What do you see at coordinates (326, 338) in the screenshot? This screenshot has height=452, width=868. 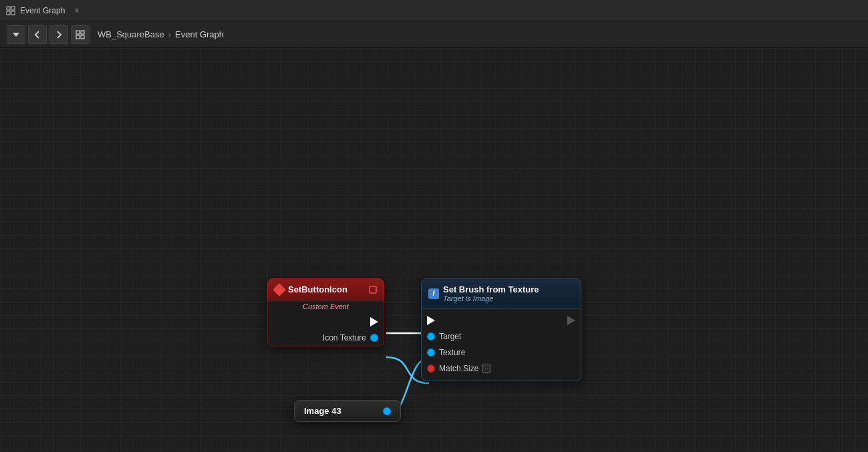 I see `pin-icon-texture: Icon Texture` at bounding box center [326, 338].